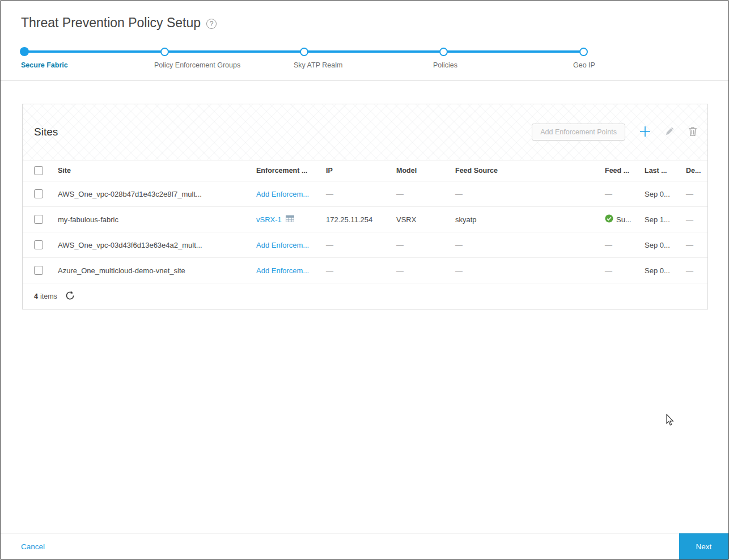 This screenshot has width=729, height=560. I want to click on device-grid-icon, so click(290, 220).